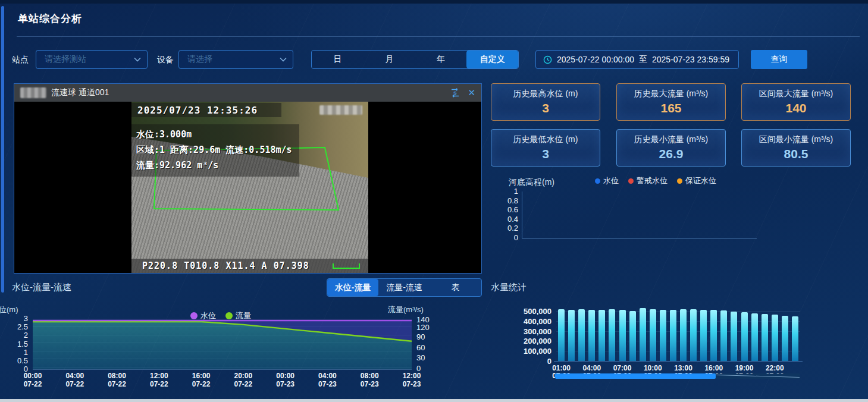  I want to click on query-button: 查询, so click(779, 59).